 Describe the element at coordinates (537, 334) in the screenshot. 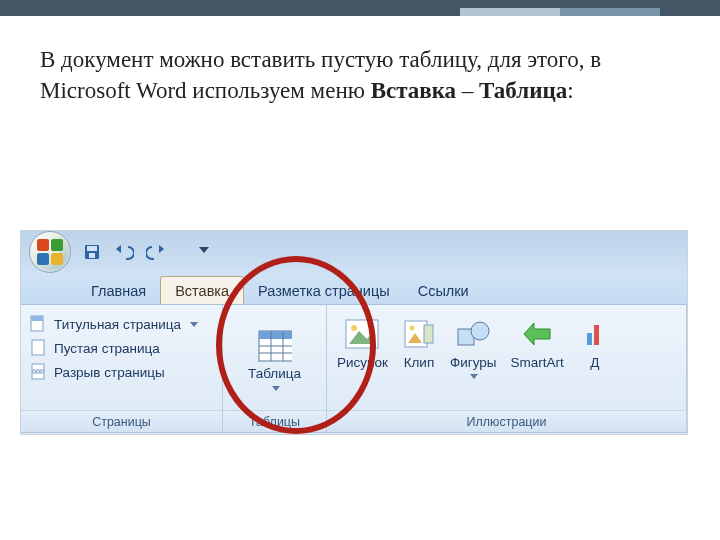

I see `smartart-icon` at that location.